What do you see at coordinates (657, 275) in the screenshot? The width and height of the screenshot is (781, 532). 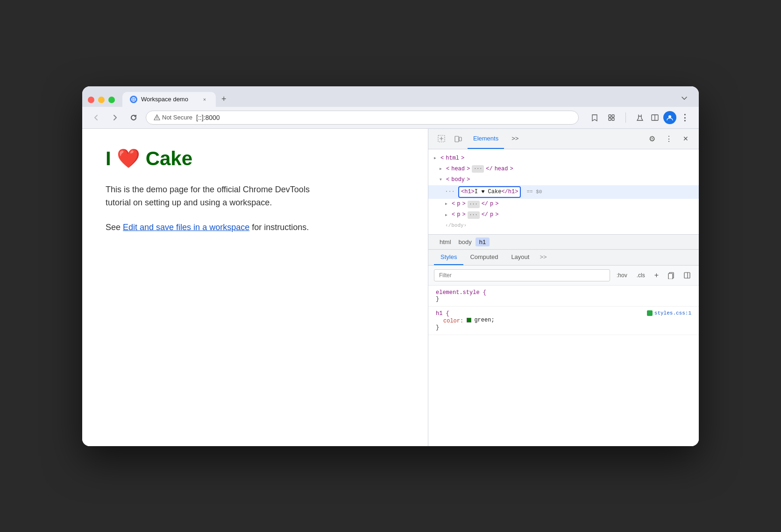 I see `add-style-button: +` at bounding box center [657, 275].